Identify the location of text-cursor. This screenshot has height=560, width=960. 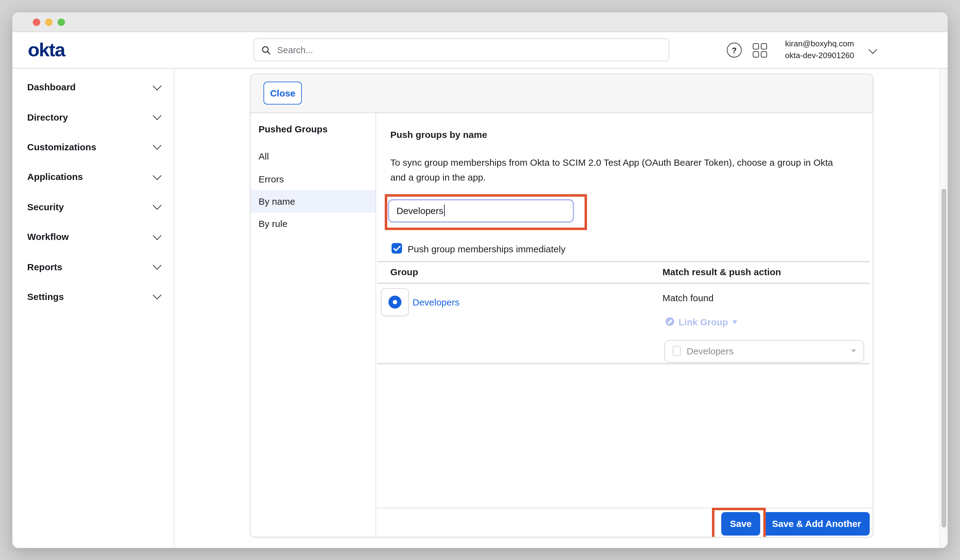
(445, 210).